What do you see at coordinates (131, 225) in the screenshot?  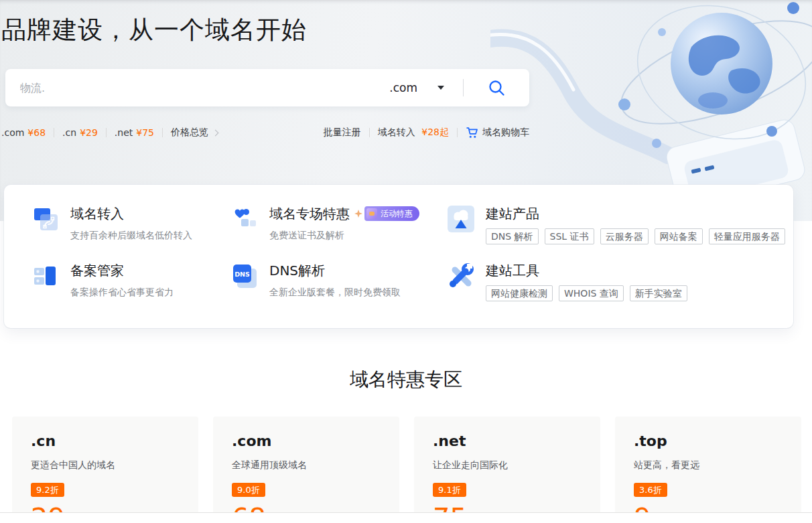 I see `service-domain-transfer: 域名转入 支持百余种后缀域名低价转入` at bounding box center [131, 225].